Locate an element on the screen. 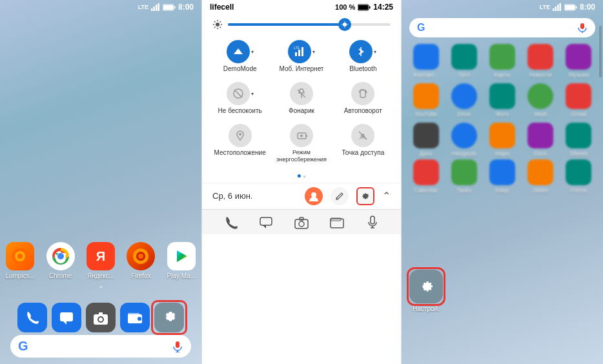 The height and width of the screenshot is (364, 603). app-yandex-label: Яндекс... is located at coordinates (101, 276).